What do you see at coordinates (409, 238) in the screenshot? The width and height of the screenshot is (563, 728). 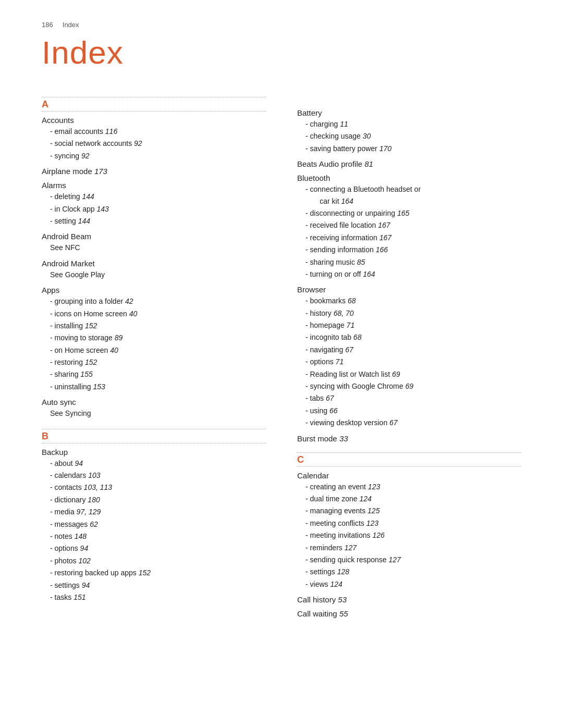 I see `entry-sub: - receiving information 167` at bounding box center [409, 238].